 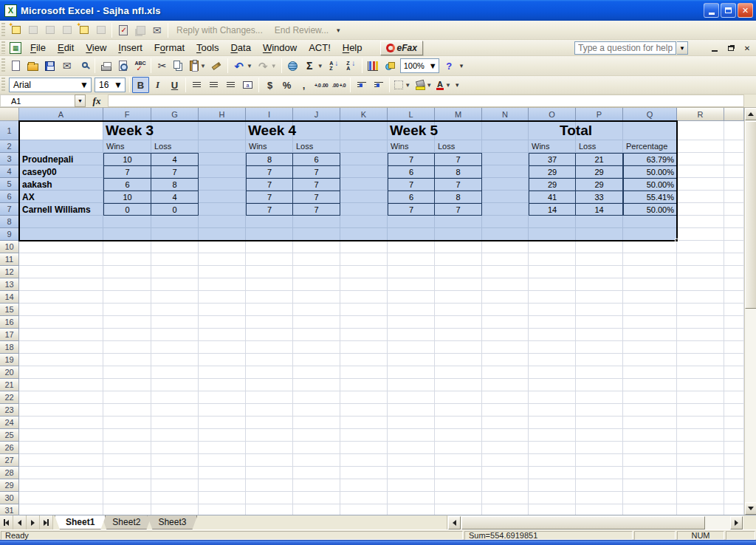 What do you see at coordinates (399, 146) in the screenshot?
I see `sub-header: Wins` at bounding box center [399, 146].